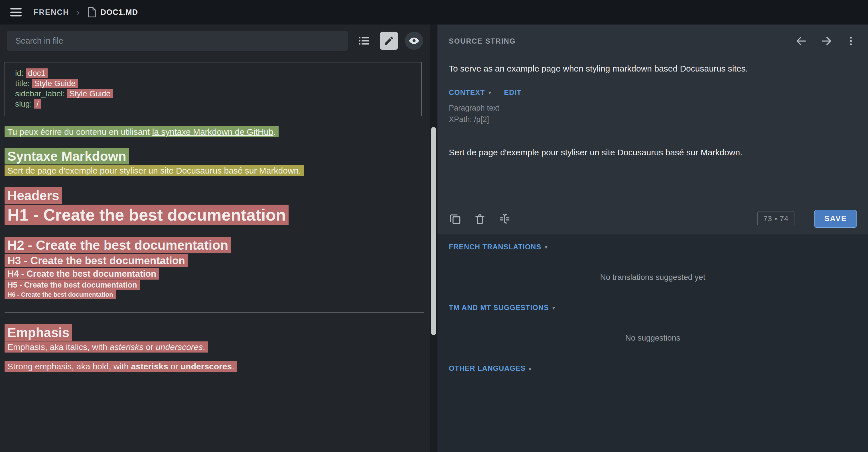 This screenshot has height=452, width=868. Describe the element at coordinates (214, 215) in the screenshot. I see `heading-h1-example: H1 - Create the best documentation` at that location.